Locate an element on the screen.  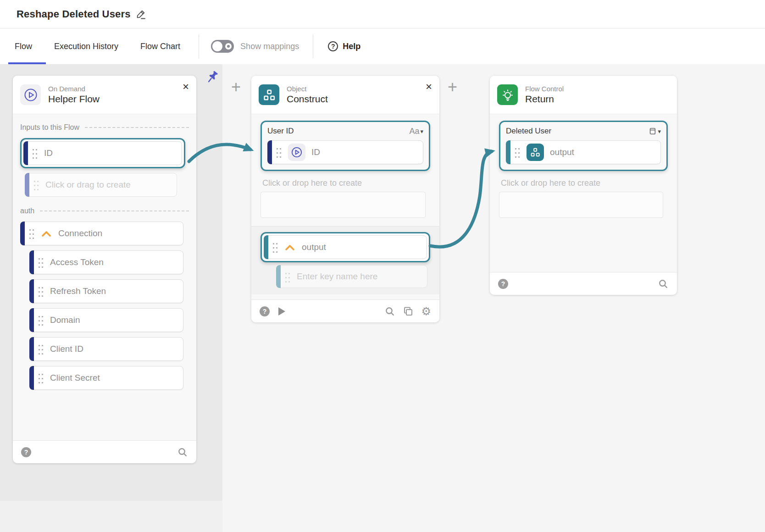
group-deleted-user: Deleted User ▾ is located at coordinates (583, 146).